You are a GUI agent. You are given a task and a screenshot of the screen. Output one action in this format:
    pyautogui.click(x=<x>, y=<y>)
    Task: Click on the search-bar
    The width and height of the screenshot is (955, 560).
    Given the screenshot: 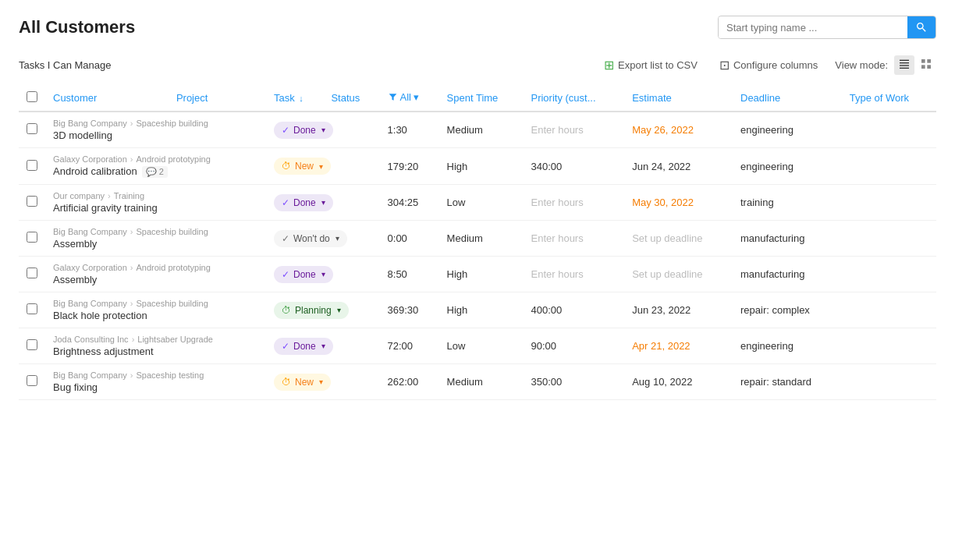 What is the action you would take?
    pyautogui.click(x=827, y=27)
    